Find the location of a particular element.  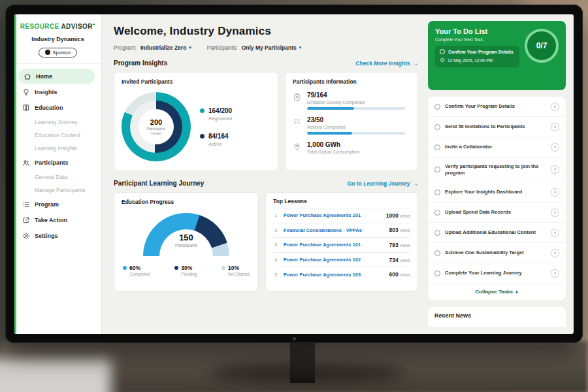

lesson-row: 1 Power Purchase Agreements 101 1000view… is located at coordinates (342, 216).